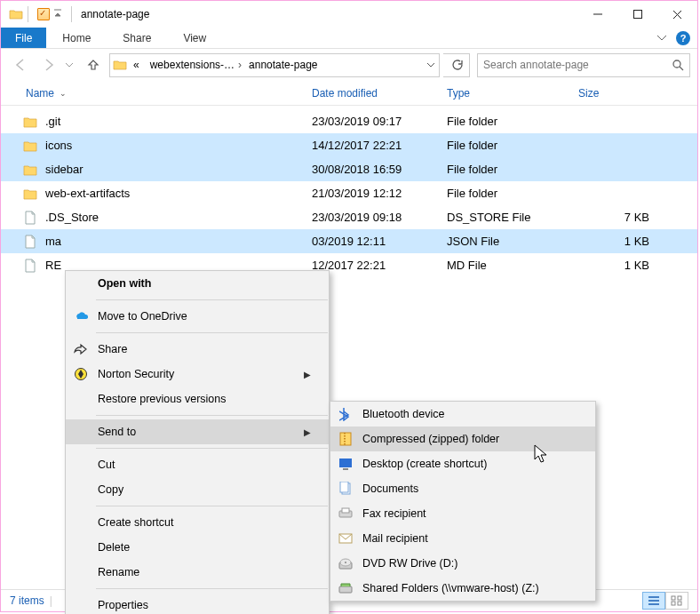 The width and height of the screenshot is (700, 614). What do you see at coordinates (513, 242) in the screenshot?
I see `file-type: JSON File` at bounding box center [513, 242].